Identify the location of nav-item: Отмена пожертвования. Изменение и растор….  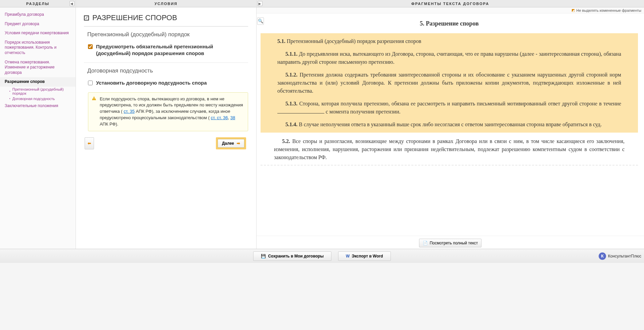
(38, 68).